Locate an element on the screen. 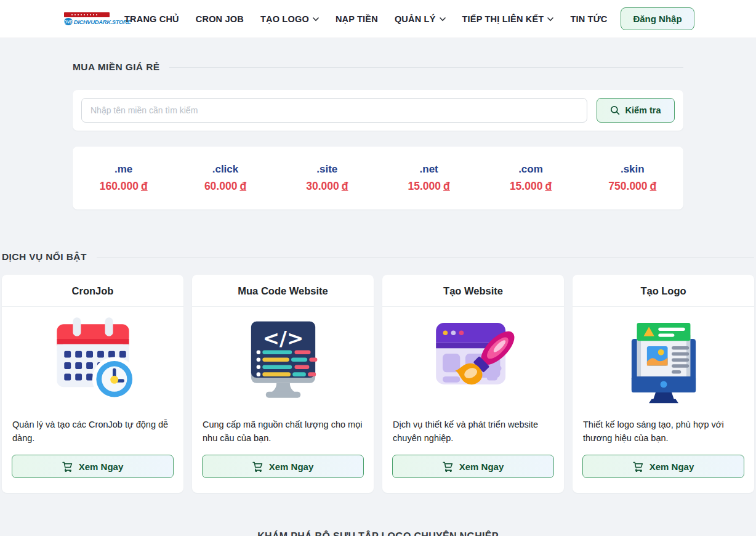  domain-tld: .site is located at coordinates (328, 169).